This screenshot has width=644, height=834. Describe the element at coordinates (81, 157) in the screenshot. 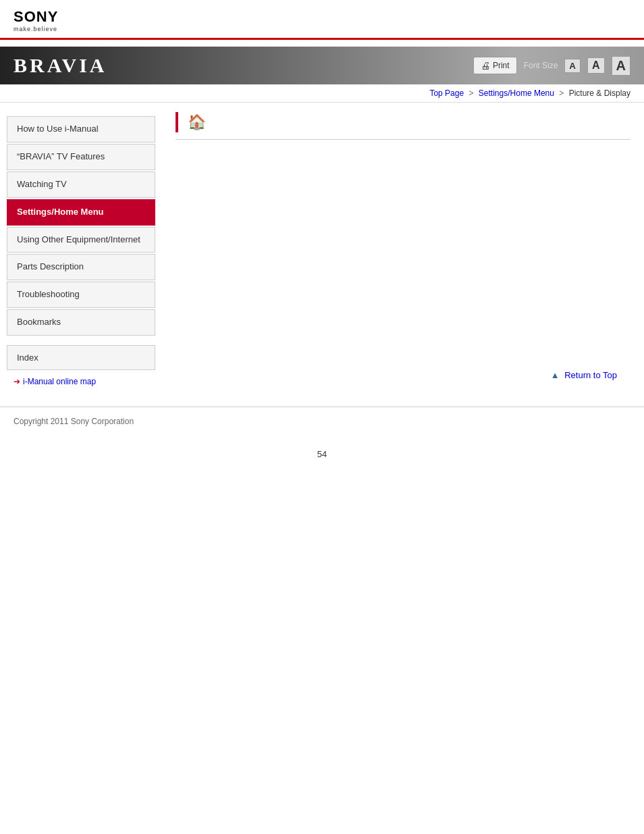

I see `sidebar-item-bravia-features: “BRAVIA” TV Features` at that location.